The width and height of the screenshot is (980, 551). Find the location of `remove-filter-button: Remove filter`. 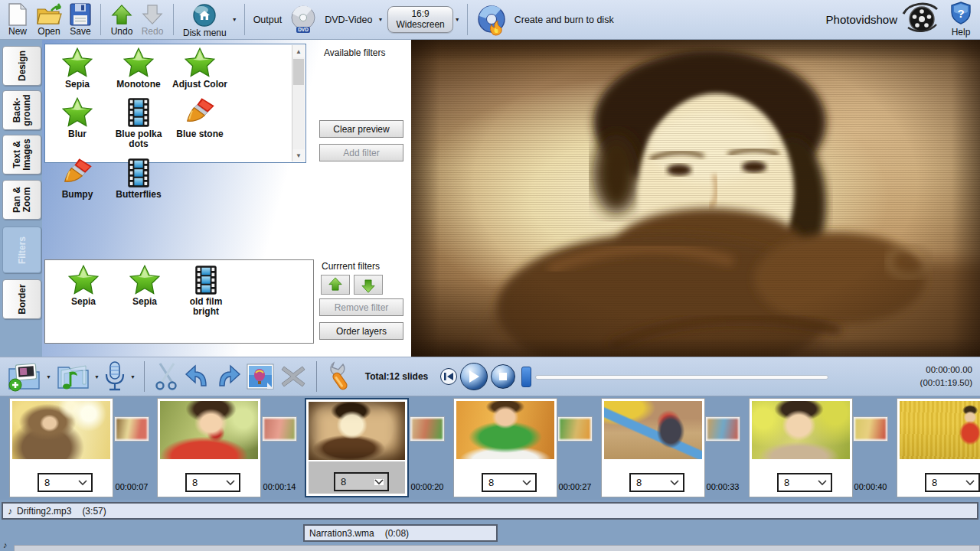

remove-filter-button: Remove filter is located at coordinates (361, 308).